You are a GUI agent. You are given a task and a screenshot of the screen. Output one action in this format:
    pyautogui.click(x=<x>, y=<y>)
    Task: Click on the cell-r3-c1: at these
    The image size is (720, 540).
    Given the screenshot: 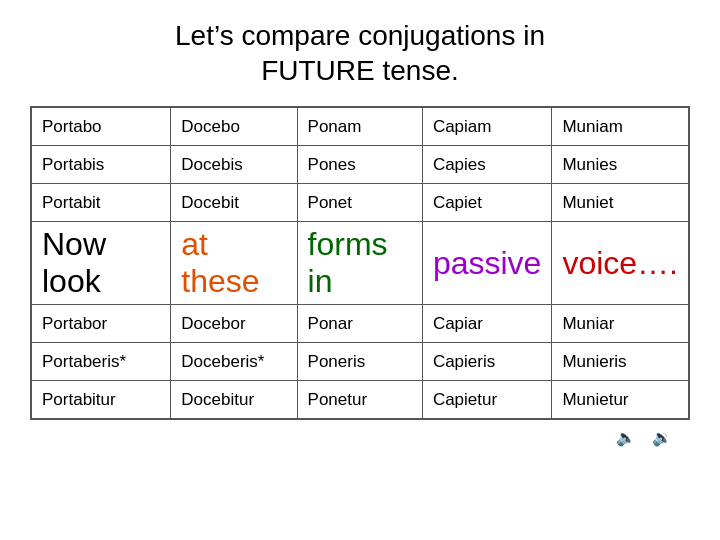 What is the action you would take?
    pyautogui.click(x=234, y=264)
    